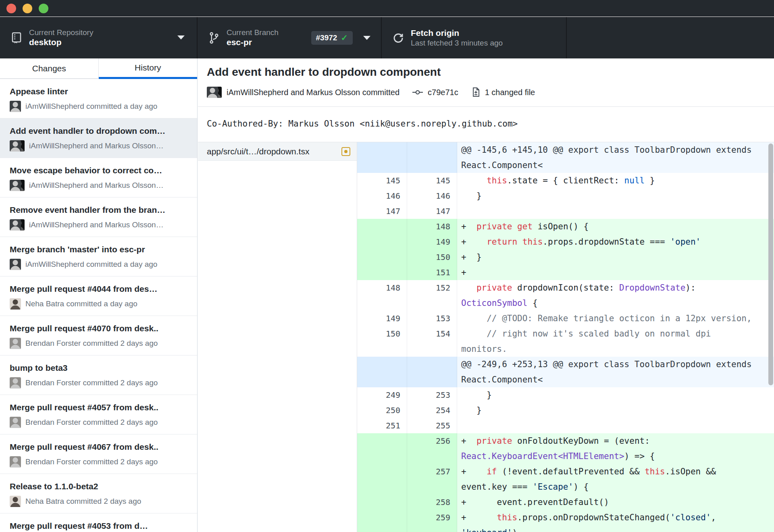 This screenshot has width=774, height=532. Describe the element at coordinates (98, 494) in the screenshot. I see `commit-list-item: Release to 1.1.0-beta2Neha Batra committ…` at that location.